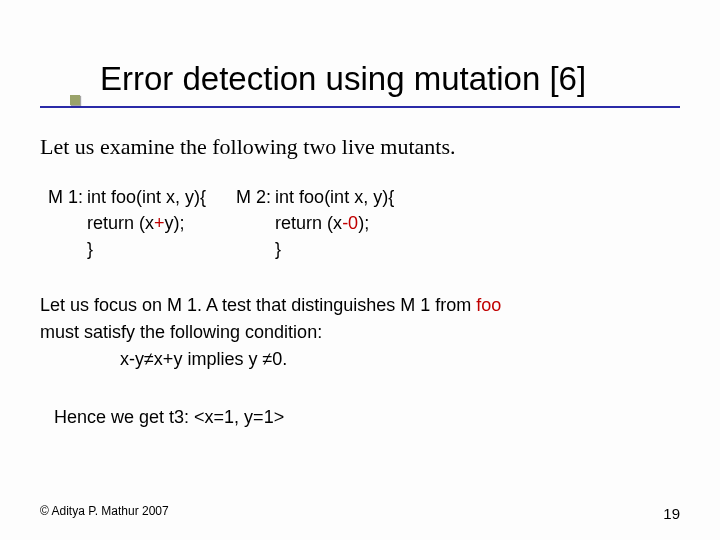  Describe the element at coordinates (127, 223) in the screenshot. I see `mutant-1: M 1: int foo(int x, y){ return (x+y); }` at that location.